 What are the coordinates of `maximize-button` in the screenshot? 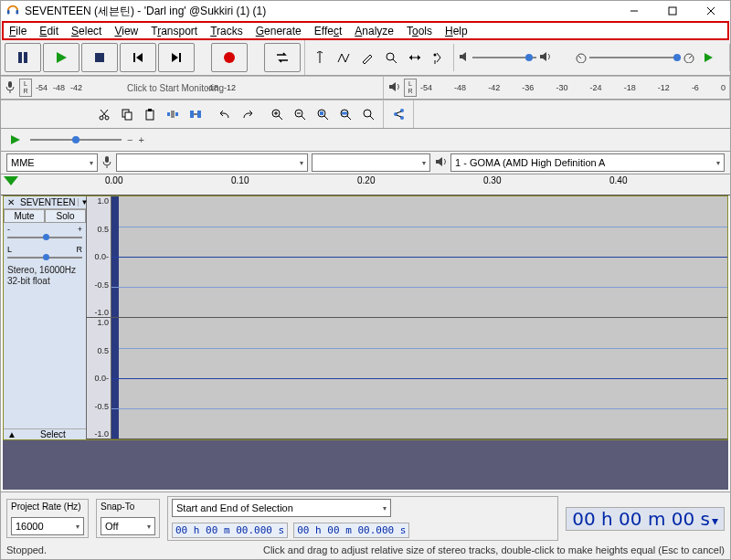 It's located at (673, 11).